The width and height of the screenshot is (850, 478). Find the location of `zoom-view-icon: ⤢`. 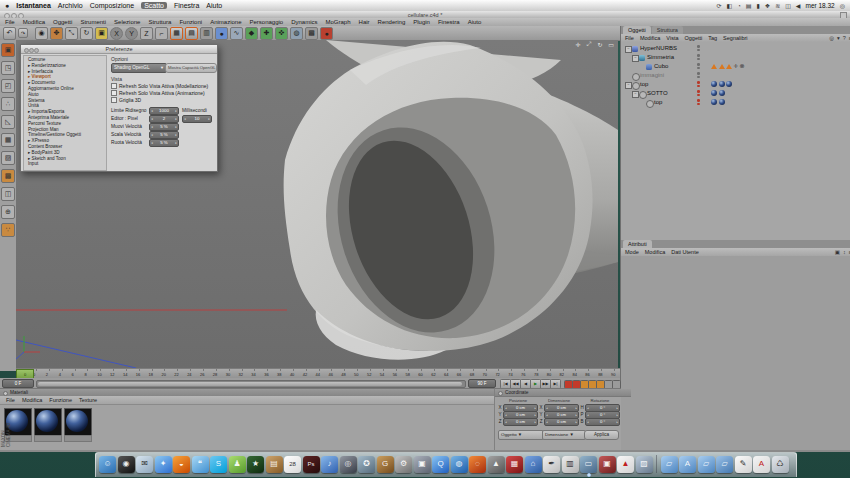

zoom-view-icon: ⤢ is located at coordinates (589, 44).